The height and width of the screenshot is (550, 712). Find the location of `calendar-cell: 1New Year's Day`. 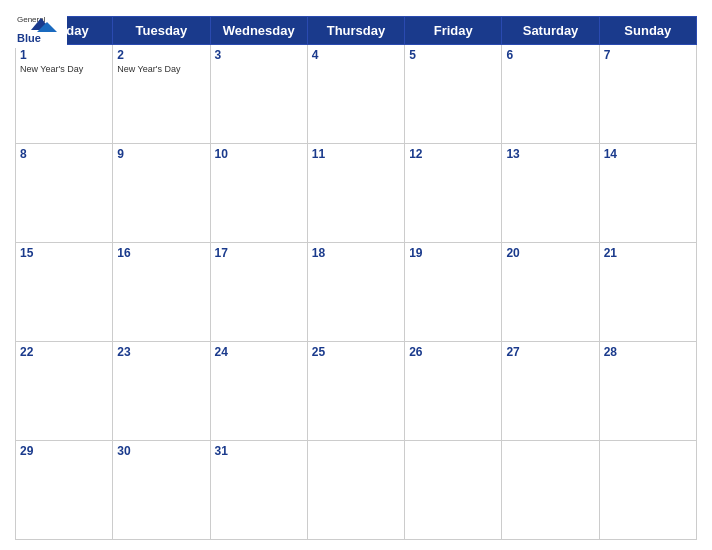

calendar-cell: 1New Year's Day is located at coordinates (64, 94).